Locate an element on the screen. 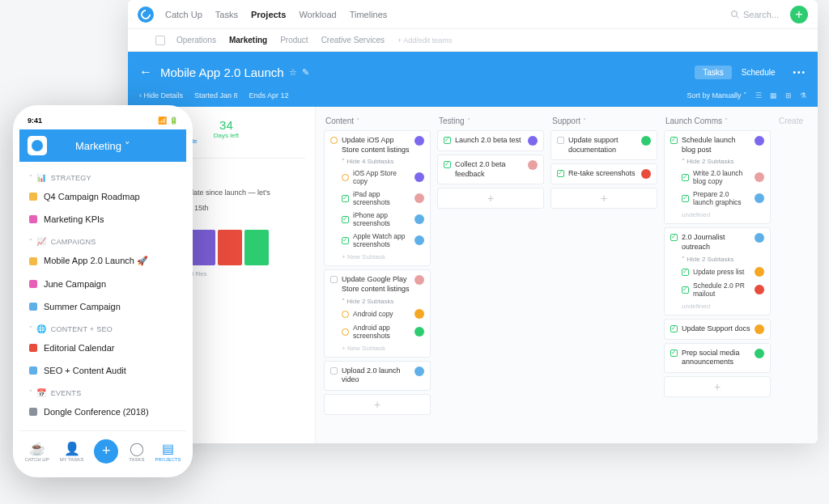 Image resolution: width=829 pixels, height=504 pixels. phone-project-item: June Campaign is located at coordinates (103, 284).